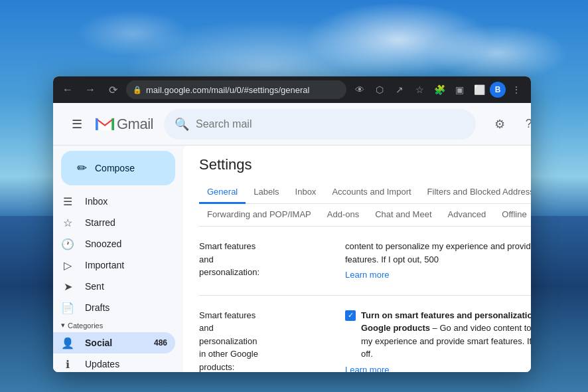  I want to click on forward-button: →, so click(90, 90).